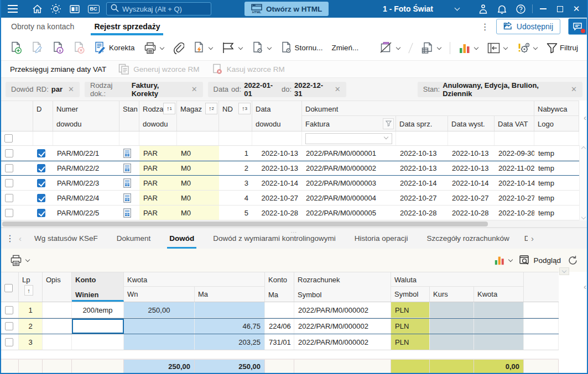 The height and width of the screenshot is (374, 588). I want to click on refresh-button, so click(573, 261).